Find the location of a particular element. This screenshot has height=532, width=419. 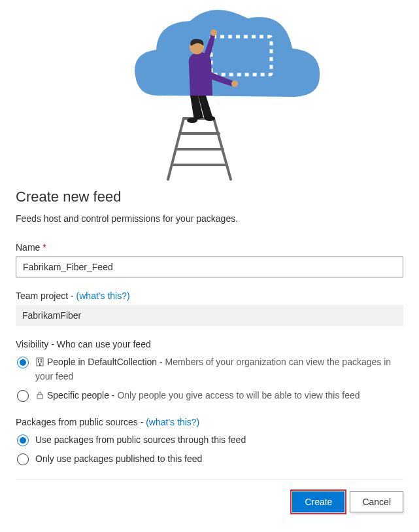

public-sources-option-only: Only use packages published to this feed is located at coordinates (209, 459).